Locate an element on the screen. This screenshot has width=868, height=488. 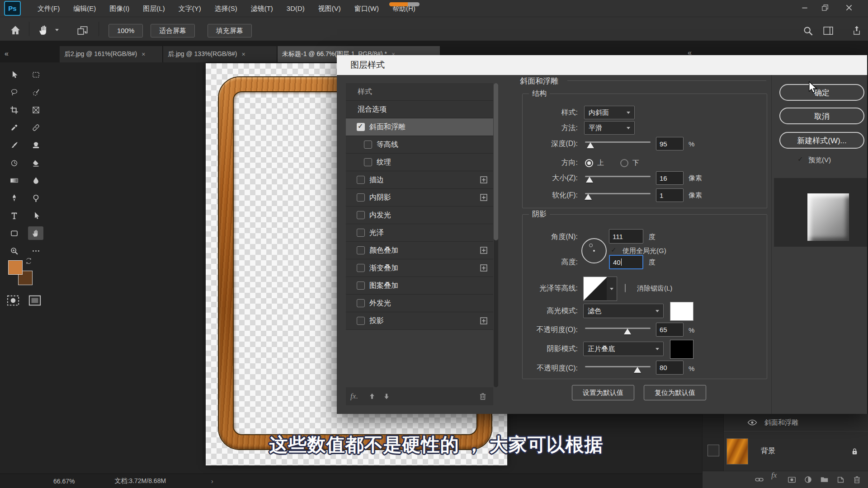
style-item-光泽: 光泽 is located at coordinates (420, 233).